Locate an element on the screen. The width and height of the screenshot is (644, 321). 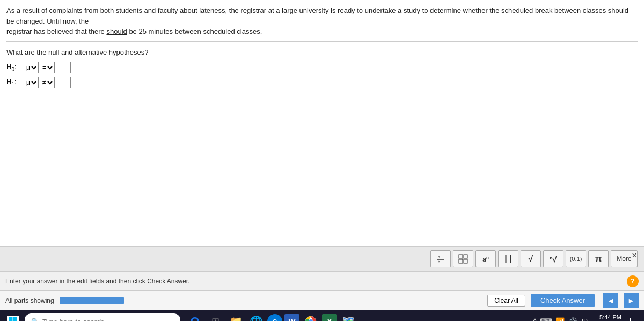
svg-text: b is located at coordinates (439, 262).